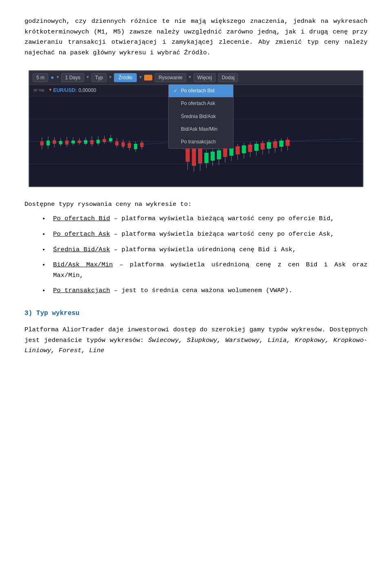 This screenshot has height=585, width=392. I want to click on term-bid: Po ofertach Bid, so click(82, 219).